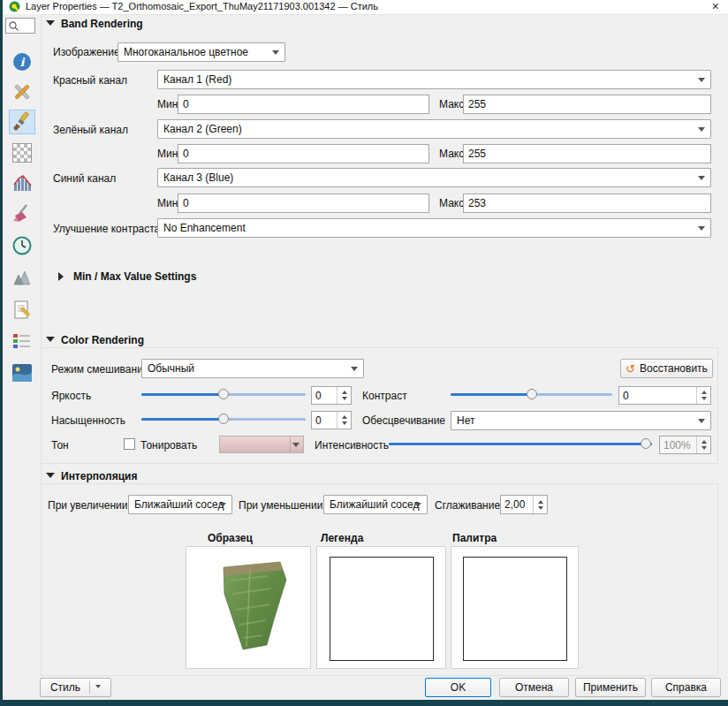 This screenshot has width=728, height=706. Describe the element at coordinates (435, 80) in the screenshot. I see `red-channel-combo: Канал 1 (Red)` at that location.